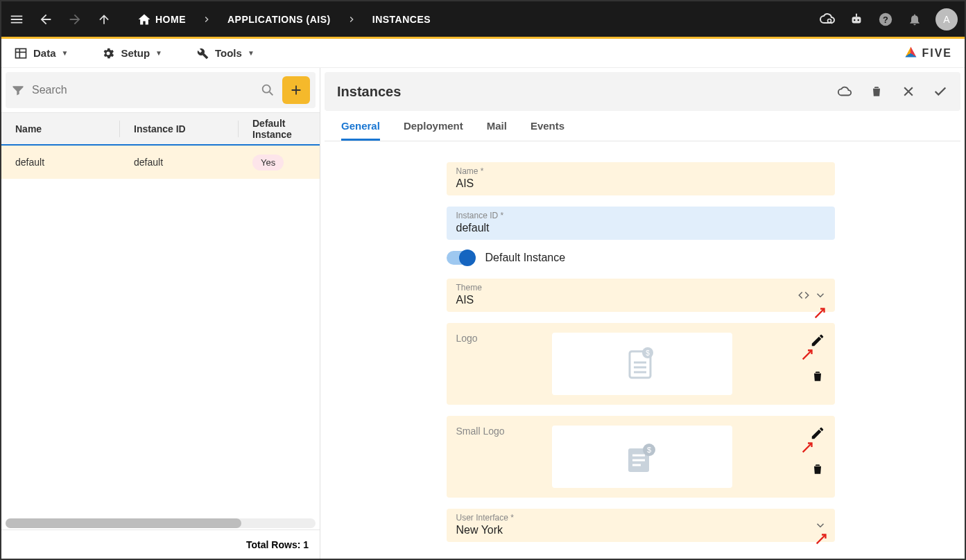 This screenshot has height=560, width=966. I want to click on back-icon, so click(46, 19).